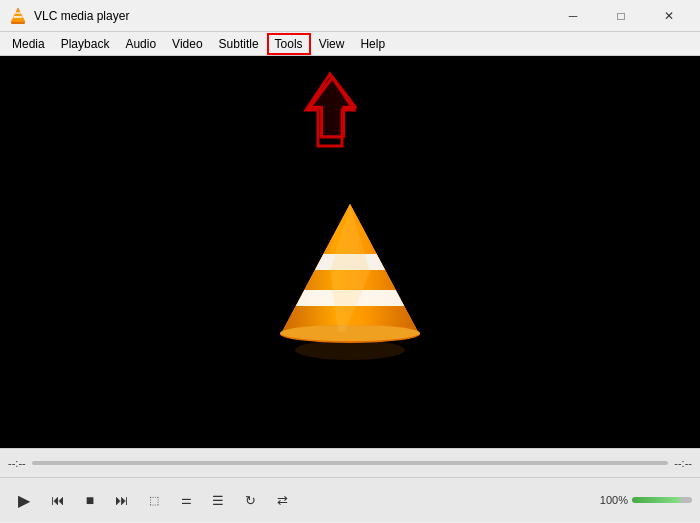 The height and width of the screenshot is (523, 700). I want to click on app-icon, so click(18, 16).